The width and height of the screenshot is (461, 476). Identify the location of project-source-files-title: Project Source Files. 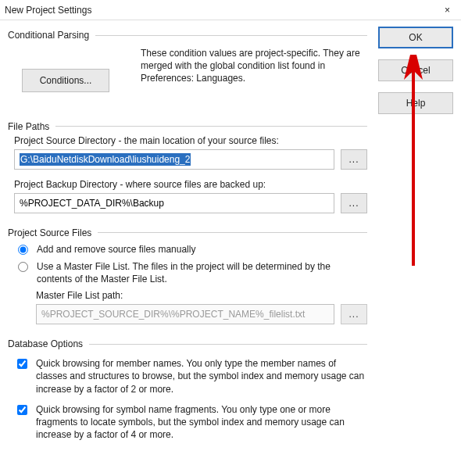
(50, 233).